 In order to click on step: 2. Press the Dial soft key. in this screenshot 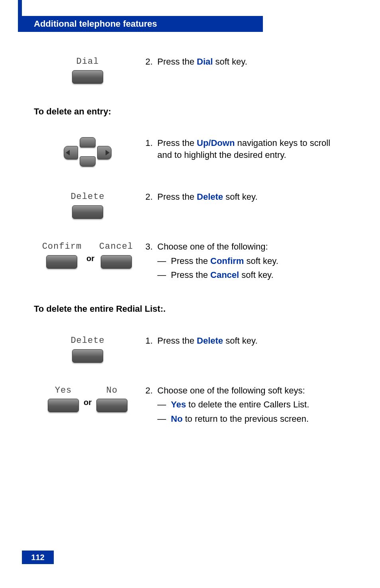, I will do `click(246, 62)`.